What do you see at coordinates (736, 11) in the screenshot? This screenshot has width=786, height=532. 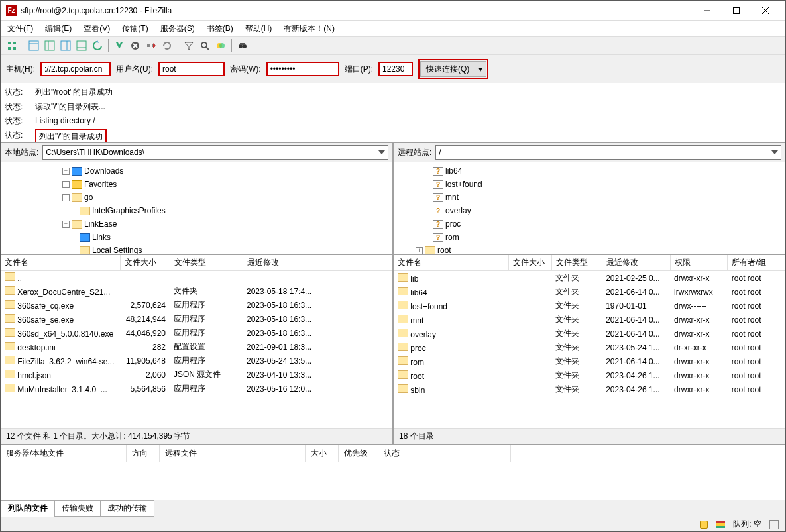 I see `maximize-button` at bounding box center [736, 11].